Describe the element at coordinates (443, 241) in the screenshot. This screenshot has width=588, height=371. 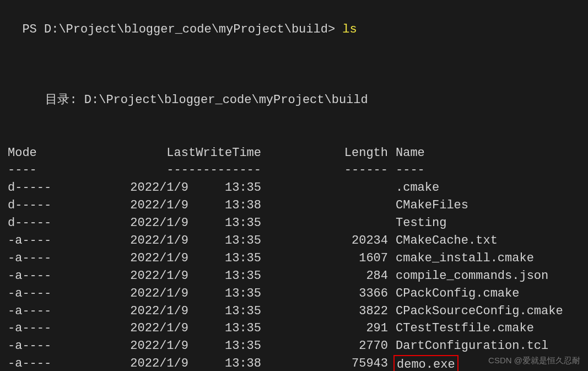
I see `cell-name: CMakeCache.txt` at that location.